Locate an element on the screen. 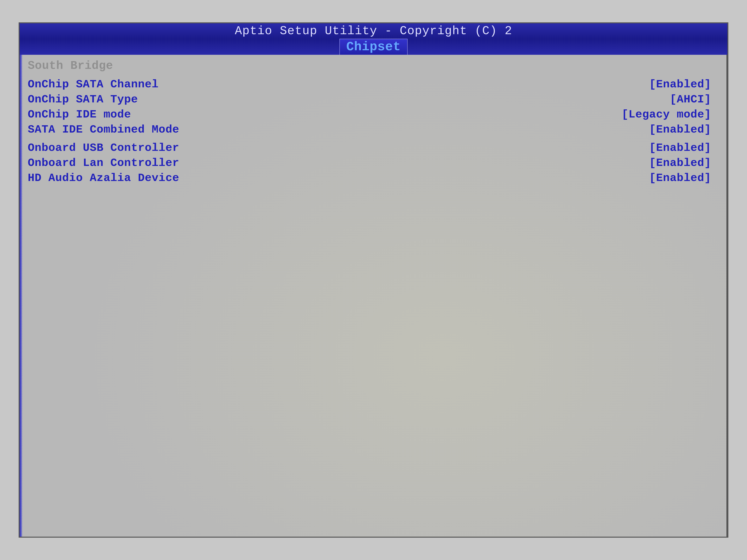 The height and width of the screenshot is (560, 747). setting-label-1: OnChip SATA Type is located at coordinates (201, 99).